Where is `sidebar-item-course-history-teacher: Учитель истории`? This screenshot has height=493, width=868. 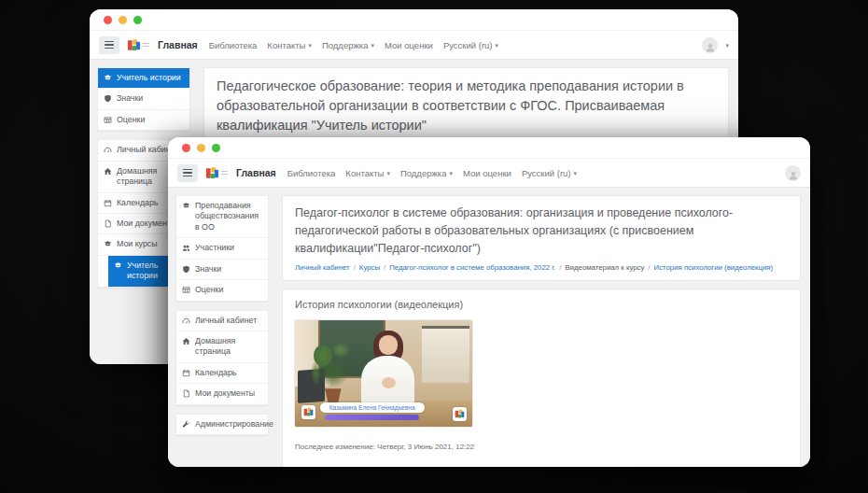 sidebar-item-course-history-teacher: Учитель истории is located at coordinates (144, 78).